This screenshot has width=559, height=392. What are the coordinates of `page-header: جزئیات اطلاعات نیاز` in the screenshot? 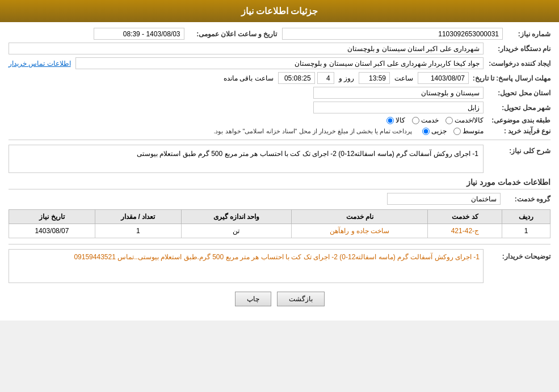 It's located at (279, 11).